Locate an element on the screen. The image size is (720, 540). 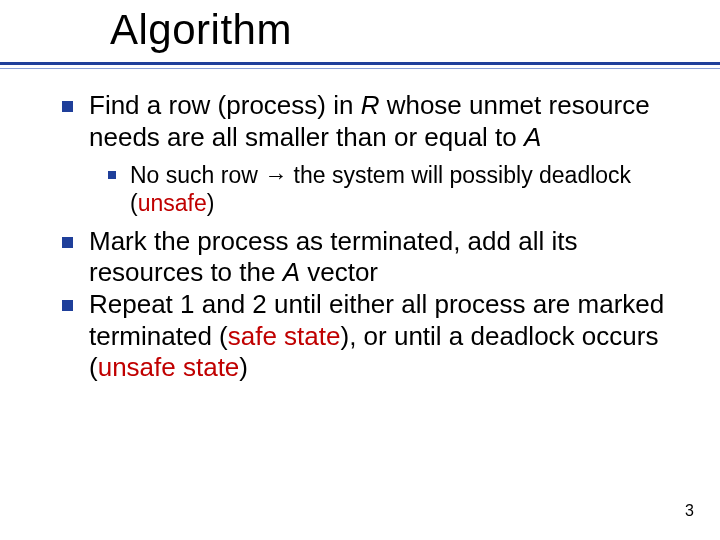
title-underline-shadow is located at coordinates (360, 68).